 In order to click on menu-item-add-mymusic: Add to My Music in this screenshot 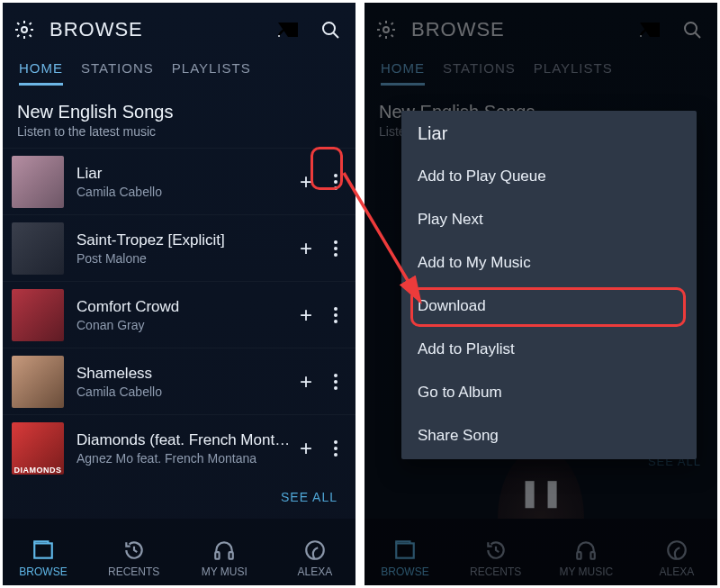, I will do `click(549, 263)`.